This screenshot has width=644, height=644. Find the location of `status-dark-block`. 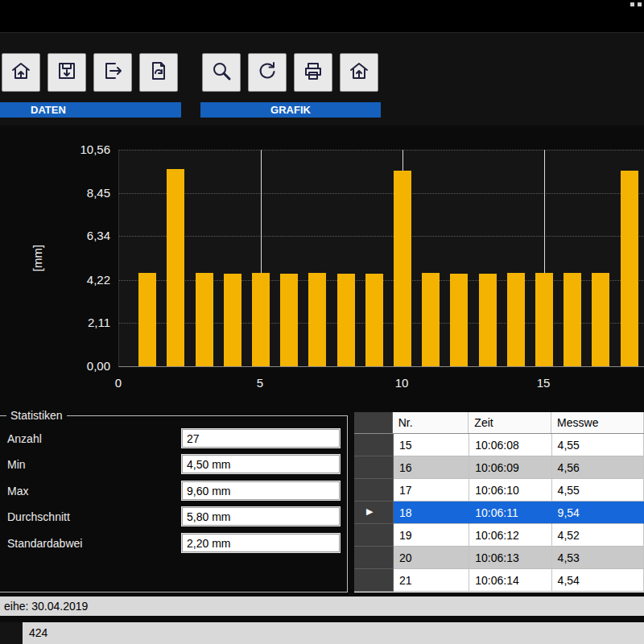

status-dark-block is located at coordinates (11, 633).